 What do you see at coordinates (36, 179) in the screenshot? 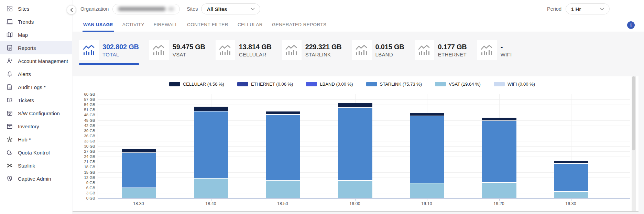
I see `sidebar-item-captive-admin: Captive Admin` at bounding box center [36, 179].